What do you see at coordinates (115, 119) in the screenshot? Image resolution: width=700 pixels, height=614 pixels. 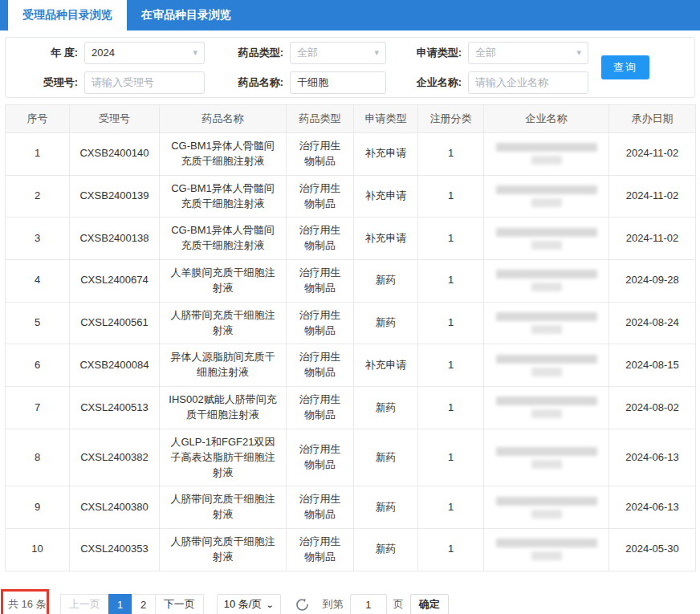 I see `header-acceptance-no: 受理号` at bounding box center [115, 119].